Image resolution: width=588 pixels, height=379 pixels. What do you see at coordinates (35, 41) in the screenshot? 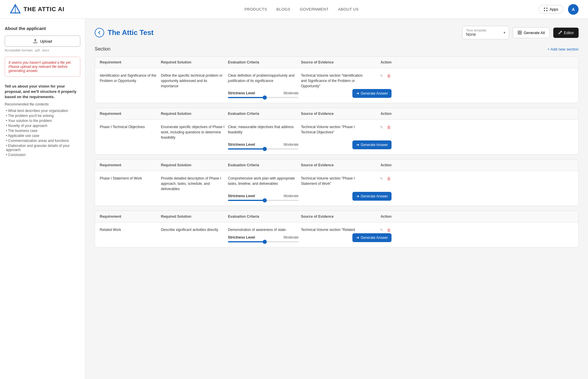
I see `upload-icon` at bounding box center [35, 41].